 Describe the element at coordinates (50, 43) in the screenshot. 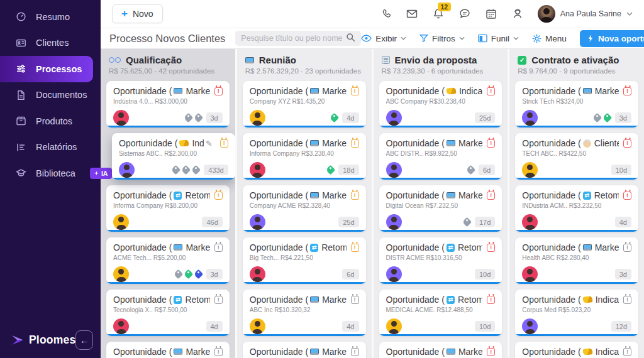

I see `sidebar-item-clientes: Clientes` at that location.